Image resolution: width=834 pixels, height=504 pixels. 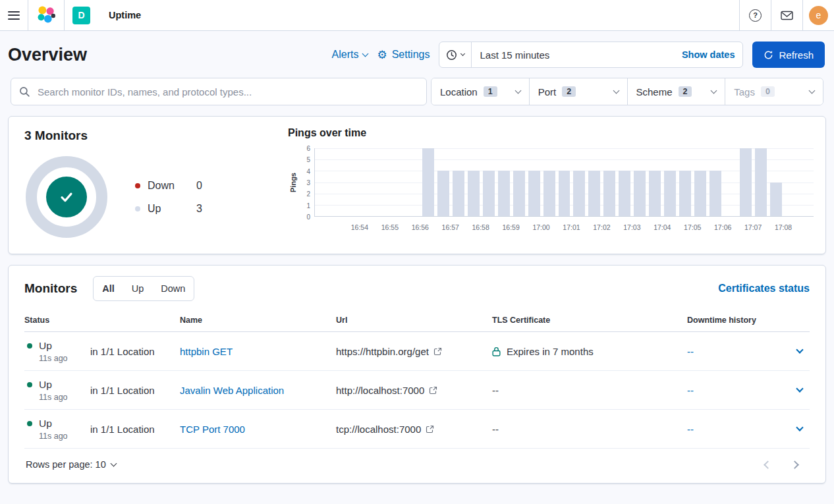 I want to click on table-row: Up11s agoin 1/1 Locationhttpbin GEThttps…, so click(x=417, y=352).